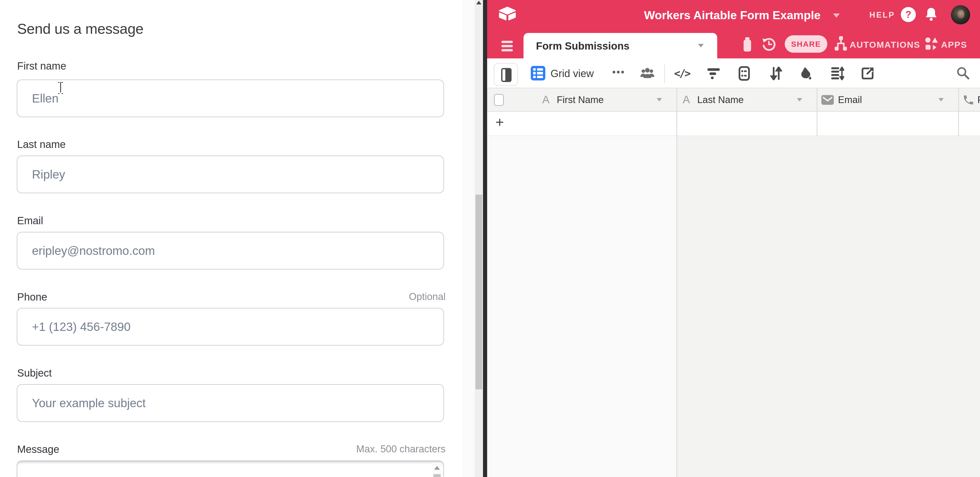  What do you see at coordinates (867, 73) in the screenshot?
I see `share-view-button` at bounding box center [867, 73].